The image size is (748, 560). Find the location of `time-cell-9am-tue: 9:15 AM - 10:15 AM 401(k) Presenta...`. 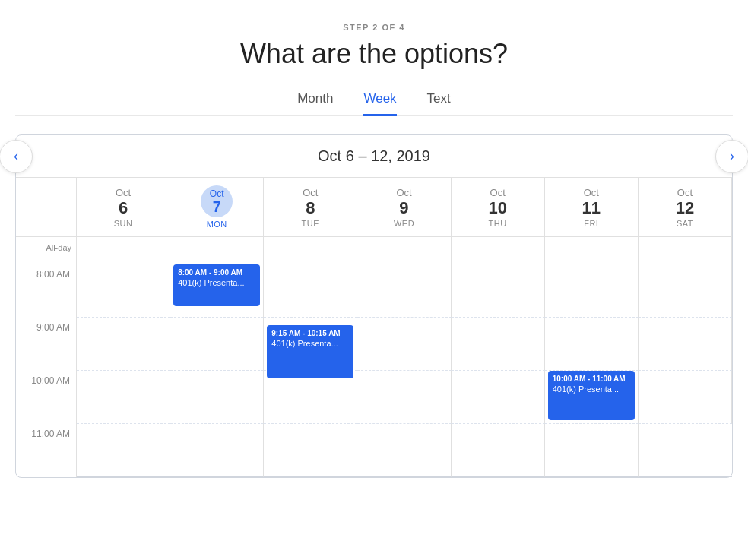

time-cell-9am-tue: 9:15 AM - 10:15 AM 401(k) Presenta... is located at coordinates (310, 344).